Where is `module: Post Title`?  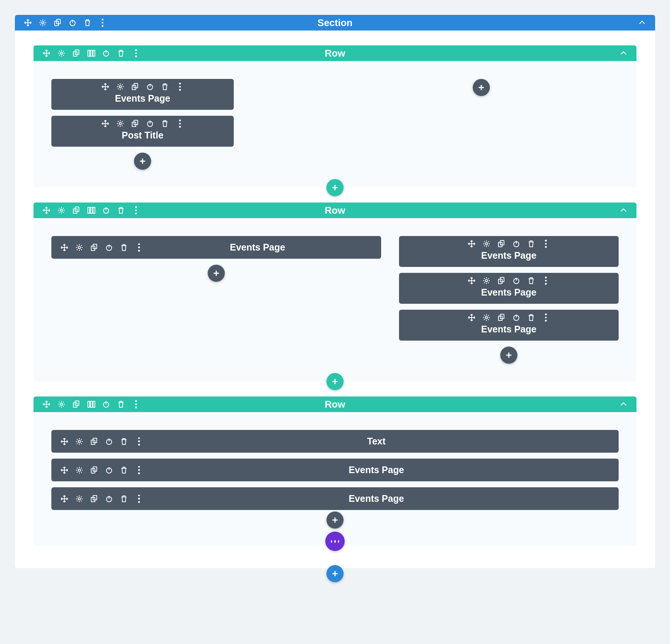 module: Post Title is located at coordinates (143, 131).